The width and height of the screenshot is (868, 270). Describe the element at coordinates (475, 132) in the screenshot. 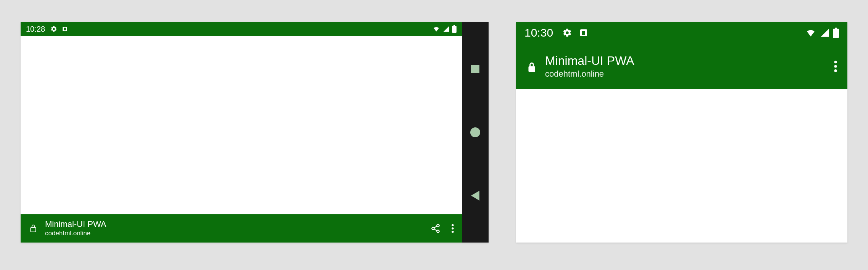

I see `nav-home-button` at that location.